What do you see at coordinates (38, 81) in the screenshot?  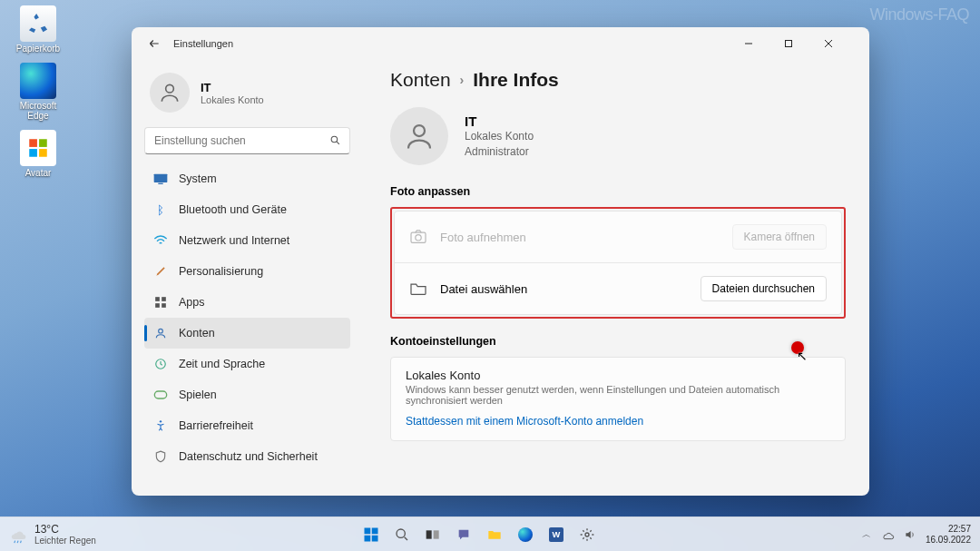 I see `edge-icon` at bounding box center [38, 81].